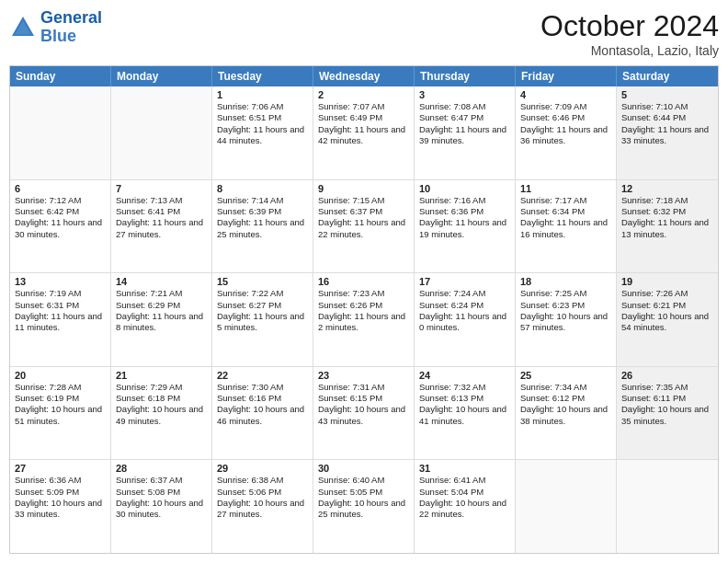 Image resolution: width=728 pixels, height=563 pixels. What do you see at coordinates (364, 282) in the screenshot?
I see `day-number: 16` at bounding box center [364, 282].